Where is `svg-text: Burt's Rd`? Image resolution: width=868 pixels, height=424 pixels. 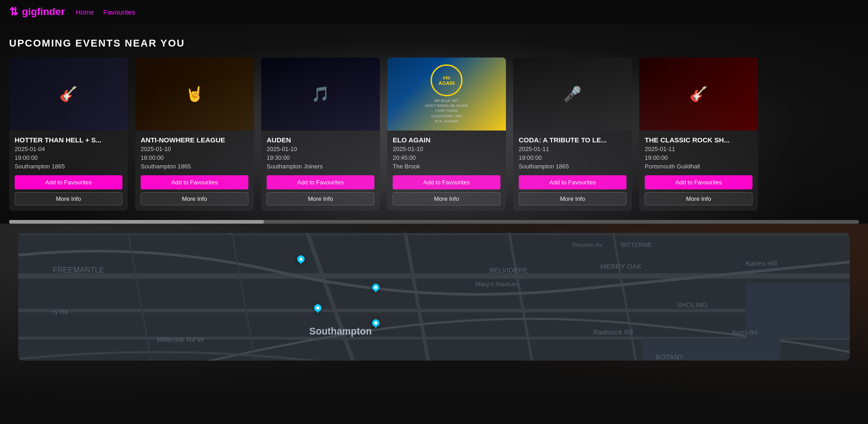 svg-text: Burt's Rd is located at coordinates (745, 332).